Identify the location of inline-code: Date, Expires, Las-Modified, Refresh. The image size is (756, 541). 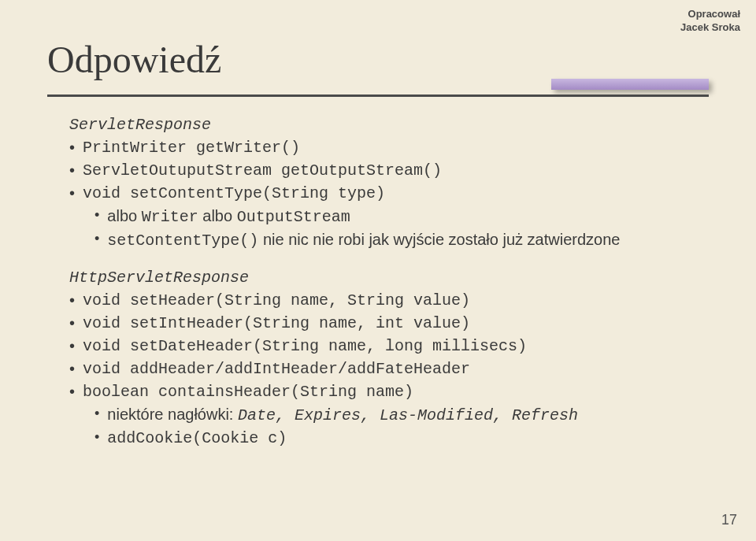
(408, 416).